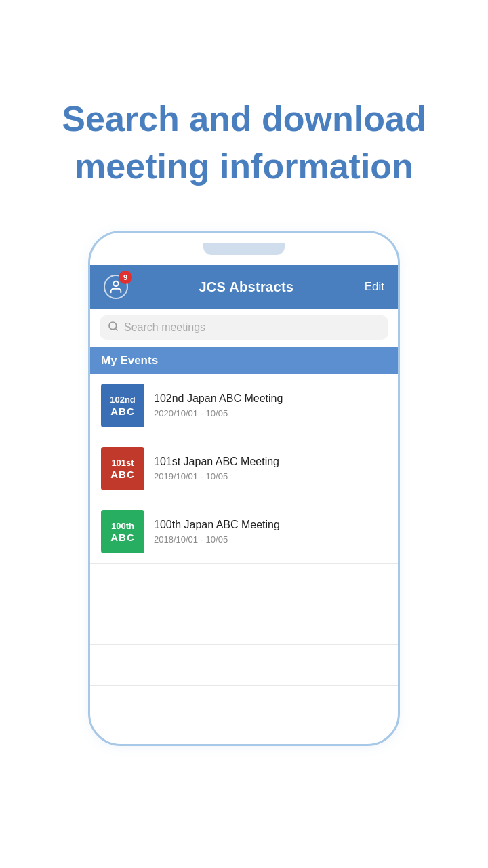 This screenshot has height=868, width=488. What do you see at coordinates (246, 288) in the screenshot?
I see `app-title: JCS Abstracts` at bounding box center [246, 288].